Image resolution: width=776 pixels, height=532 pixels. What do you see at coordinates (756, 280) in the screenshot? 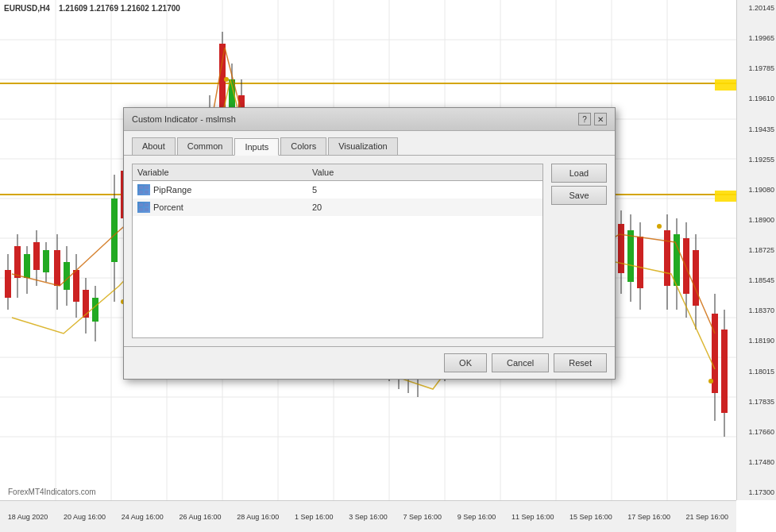
I see `price-10: 1.18545` at bounding box center [756, 280].